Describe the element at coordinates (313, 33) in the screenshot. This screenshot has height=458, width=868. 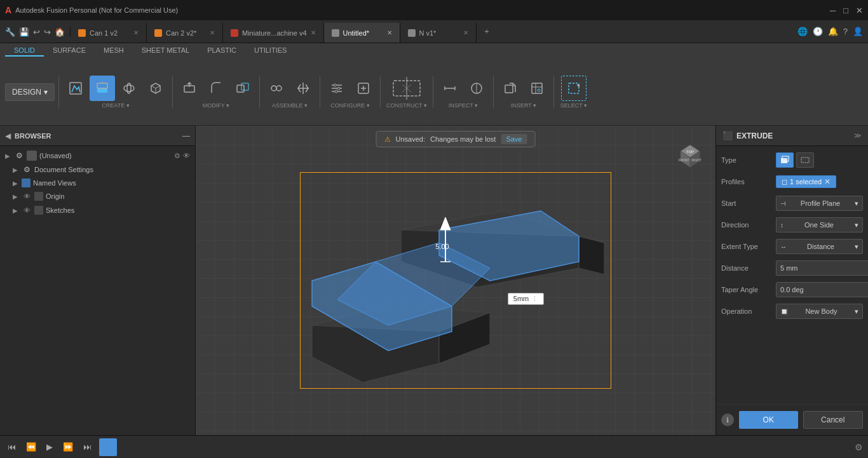
I see `tab-close-miniature: ✕` at that location.